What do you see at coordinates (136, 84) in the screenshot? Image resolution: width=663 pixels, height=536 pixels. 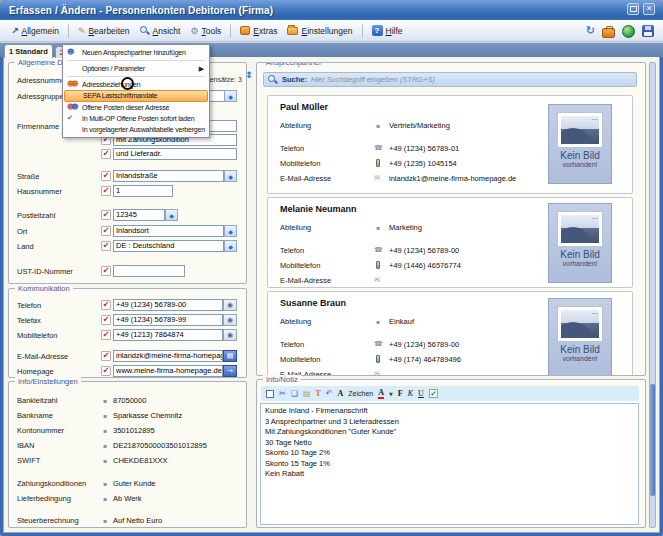 I see `menu-item-adressbeziehungen: ☻☻ Adressbeziehungen` at bounding box center [136, 84].